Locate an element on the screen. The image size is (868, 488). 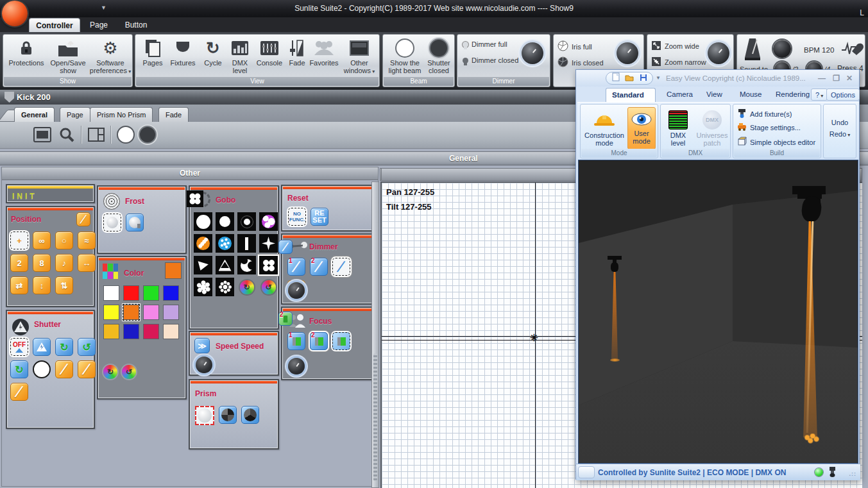
dimmer-header-button: ╱ is located at coordinates (285, 247).